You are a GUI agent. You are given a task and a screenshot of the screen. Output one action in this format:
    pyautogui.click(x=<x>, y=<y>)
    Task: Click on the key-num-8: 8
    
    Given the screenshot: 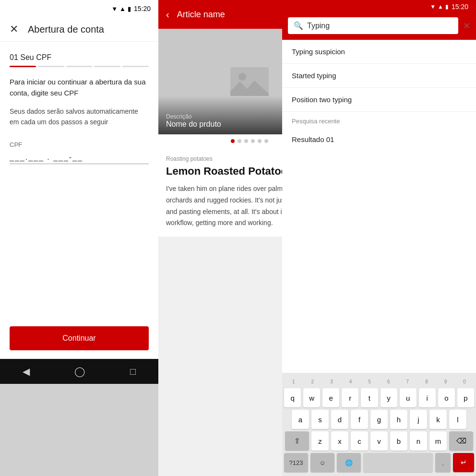 What is the action you would take?
    pyautogui.click(x=427, y=381)
    